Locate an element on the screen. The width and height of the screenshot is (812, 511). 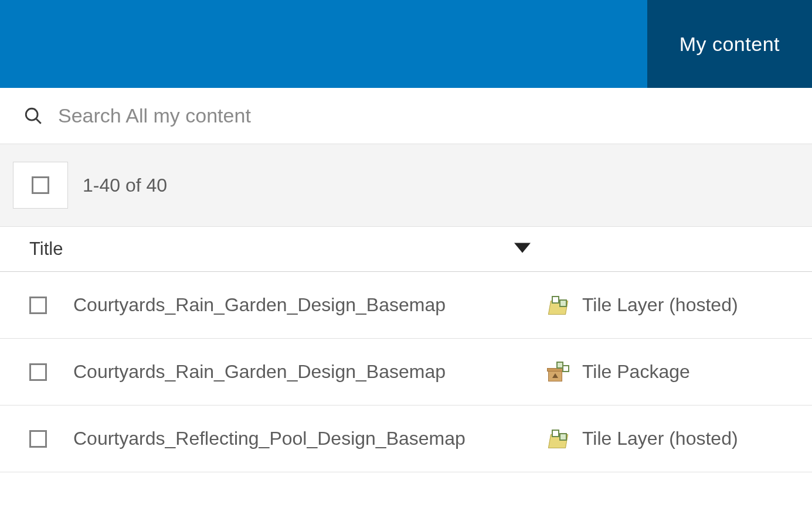
select-all-checkbox is located at coordinates (40, 185).